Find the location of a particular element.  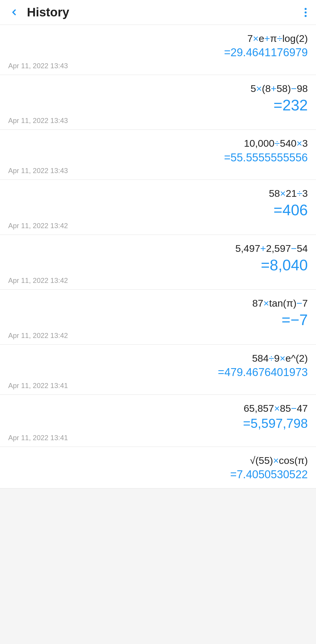

header-left: History is located at coordinates (38, 12).